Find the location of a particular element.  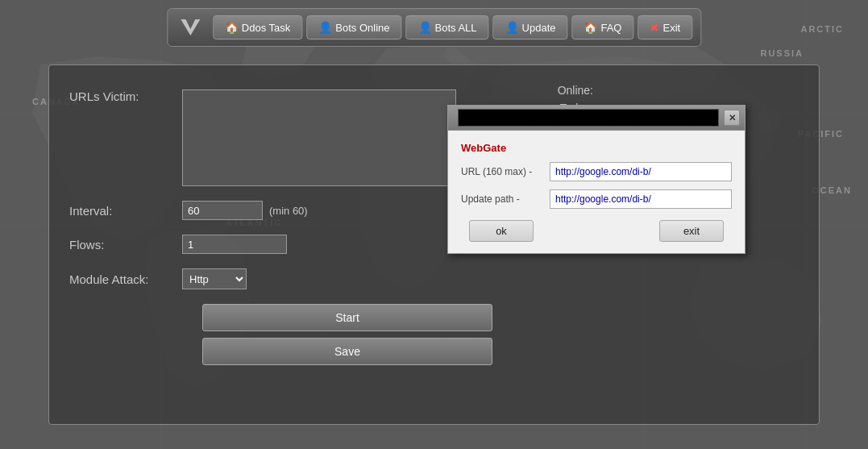

dialog-button-row: ok exit is located at coordinates (596, 231).